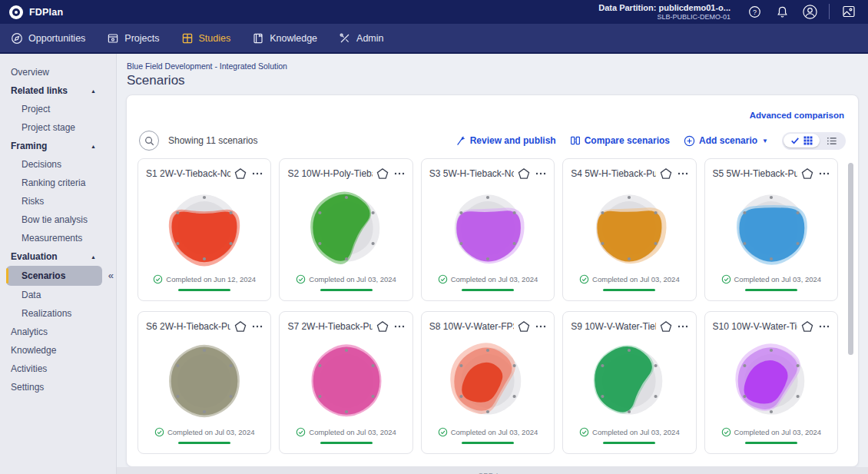  Describe the element at coordinates (39, 91) in the screenshot. I see `sidebar-item-label: Related links` at that location.